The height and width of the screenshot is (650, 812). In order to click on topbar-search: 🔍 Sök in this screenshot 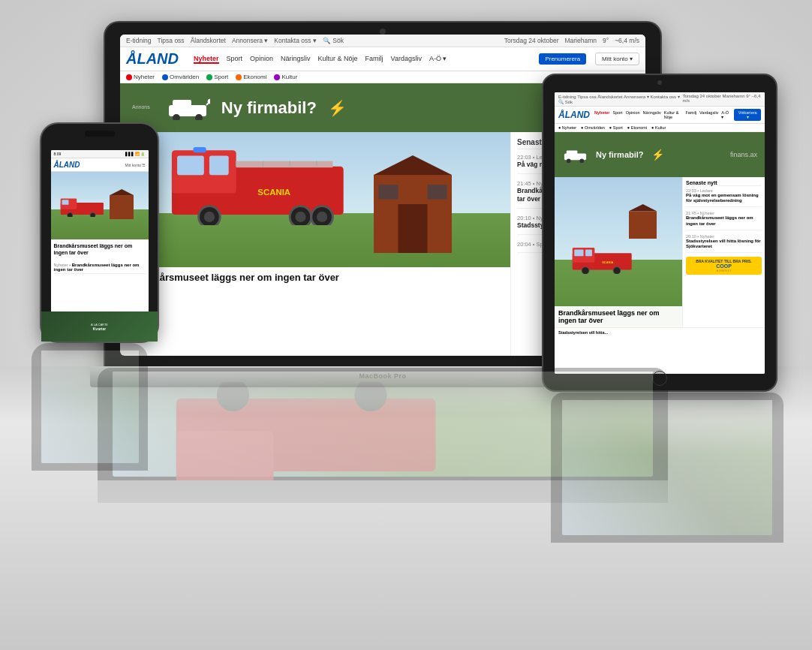, I will do `click(333, 41)`.